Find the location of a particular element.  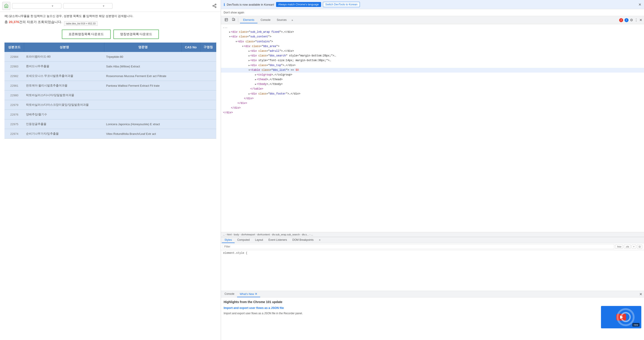

table-row: 22981 판토에아 왈리시발효추출여과물 Pantoea Wallissi F… is located at coordinates (110, 86).